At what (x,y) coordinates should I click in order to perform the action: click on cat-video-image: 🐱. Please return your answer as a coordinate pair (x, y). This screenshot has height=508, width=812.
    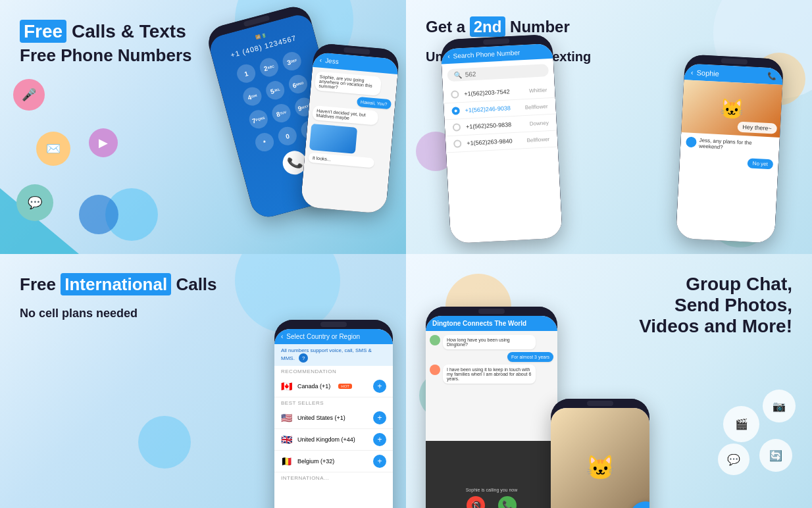
    Looking at the image, I should click on (600, 458).